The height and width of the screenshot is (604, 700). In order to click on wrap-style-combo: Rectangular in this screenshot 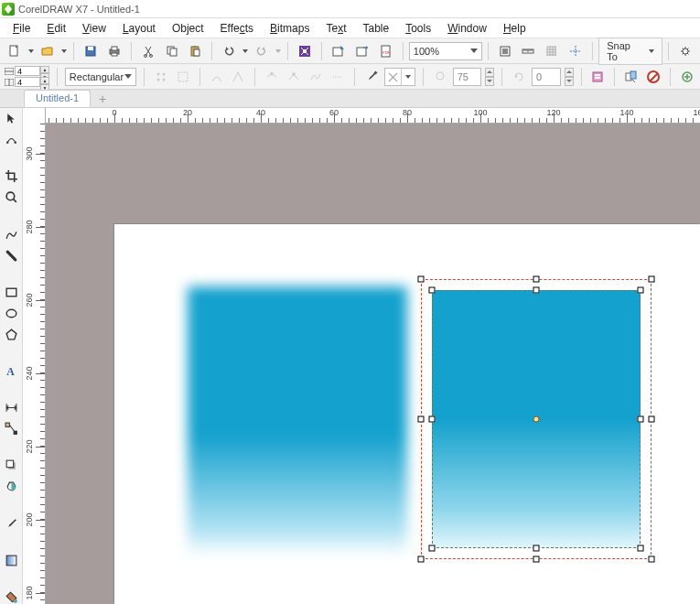, I will do `click(101, 77)`.